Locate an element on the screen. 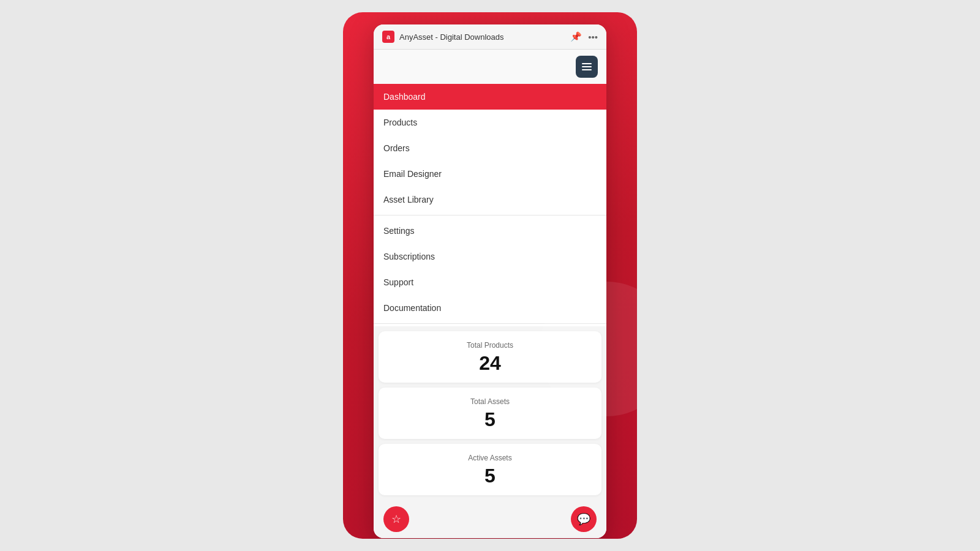  chat-fab-button: 💬 is located at coordinates (584, 519).